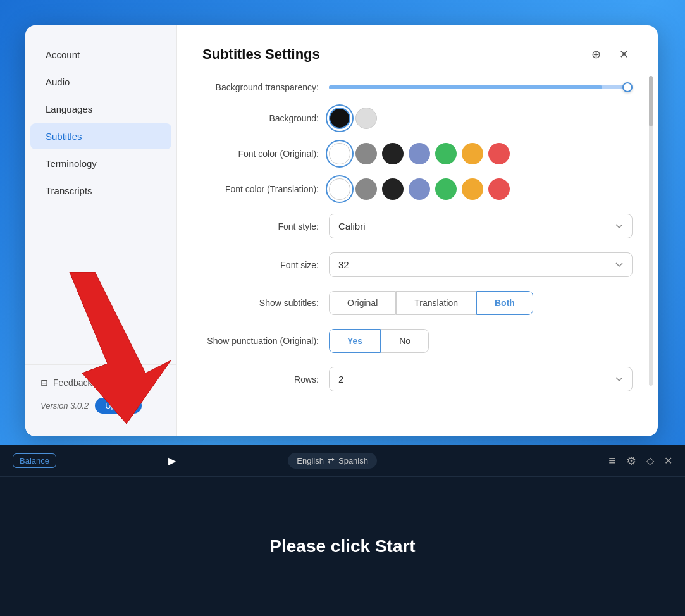 Image resolution: width=685 pixels, height=616 pixels. What do you see at coordinates (266, 189) in the screenshot?
I see `font-color-translation-label: Font color (Translation):` at bounding box center [266, 189].